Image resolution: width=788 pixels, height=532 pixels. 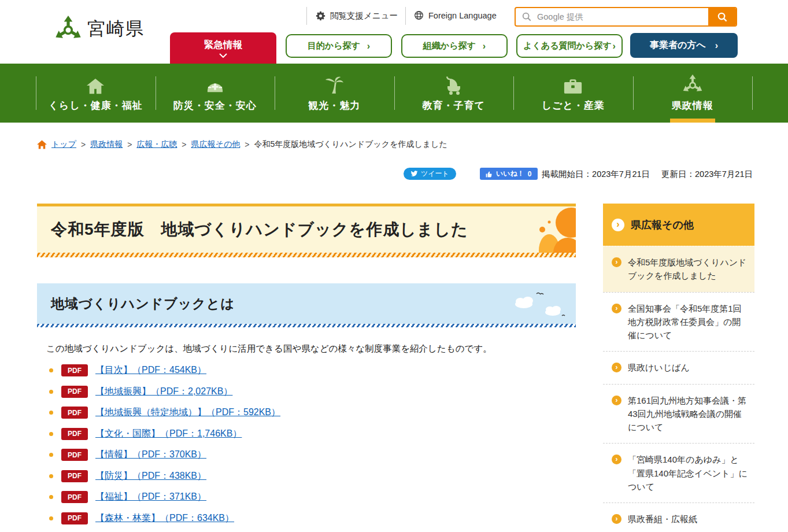 I want to click on nav-label: 教育・子育て, so click(x=454, y=105).